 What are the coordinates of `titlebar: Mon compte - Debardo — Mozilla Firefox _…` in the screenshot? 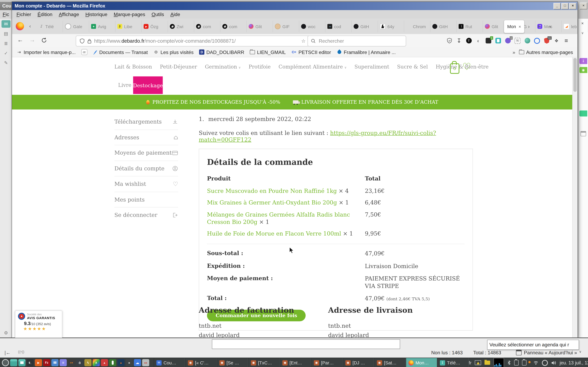 It's located at (295, 6).